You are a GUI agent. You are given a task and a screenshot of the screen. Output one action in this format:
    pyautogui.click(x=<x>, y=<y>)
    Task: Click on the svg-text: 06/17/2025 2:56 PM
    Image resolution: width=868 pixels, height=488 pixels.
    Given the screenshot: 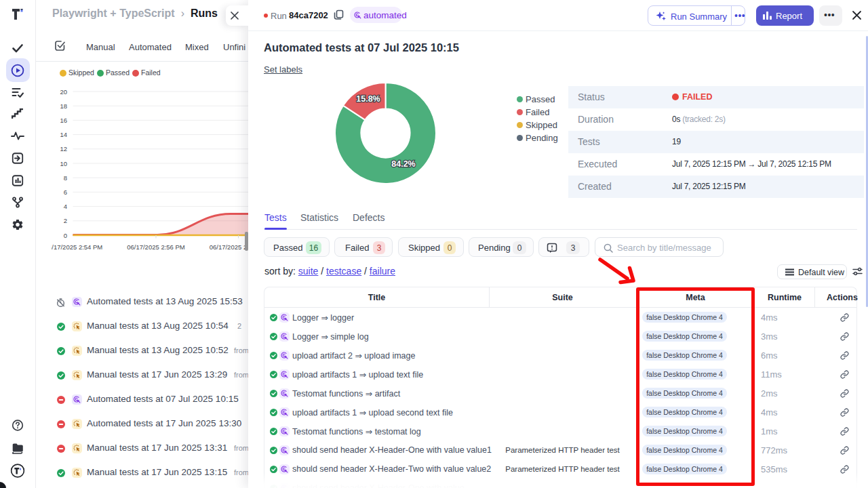 What is the action you would take?
    pyautogui.click(x=156, y=247)
    